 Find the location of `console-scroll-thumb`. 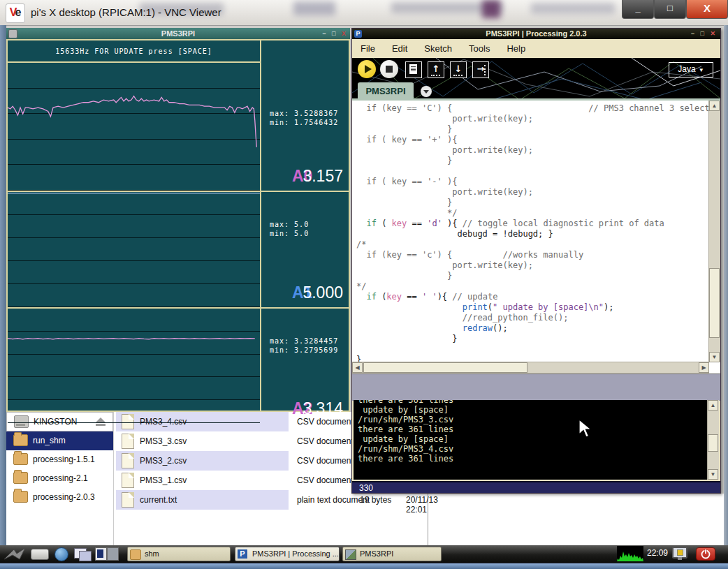

console-scroll-thumb is located at coordinates (713, 443).